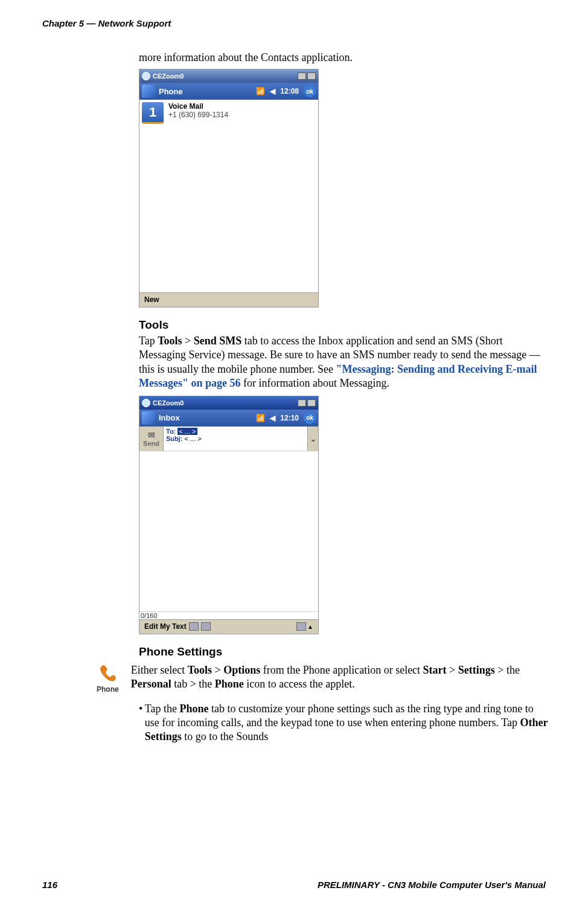  Describe the element at coordinates (198, 115) in the screenshot. I see `voicemail-number: +1 (630) 699-1314` at that location.